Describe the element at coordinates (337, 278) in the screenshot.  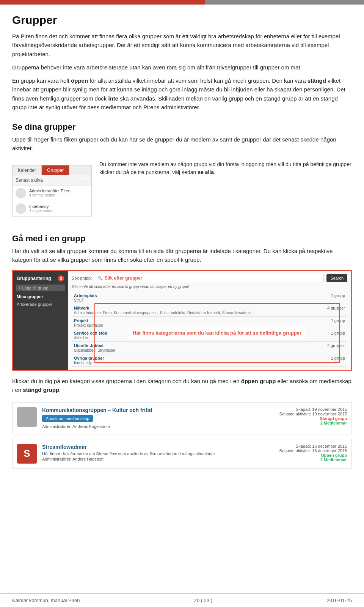
I see `search-button: Search` at that location.